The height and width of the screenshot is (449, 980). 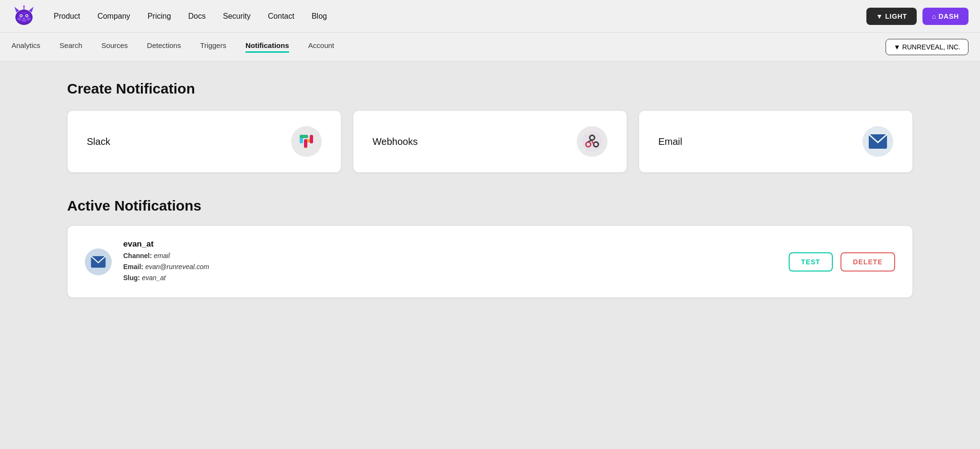 What do you see at coordinates (204, 142) in the screenshot?
I see `slack-card: Slack` at bounding box center [204, 142].